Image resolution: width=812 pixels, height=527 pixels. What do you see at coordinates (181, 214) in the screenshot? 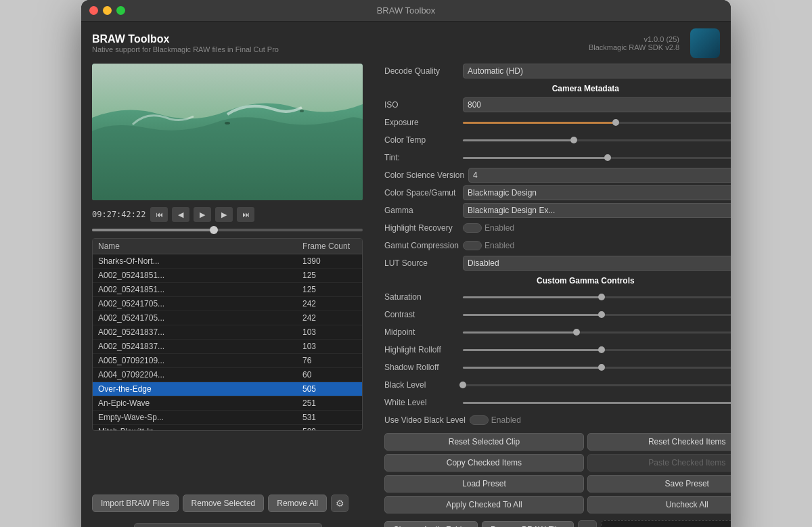
I see `step-back-button: ◀` at bounding box center [181, 214].